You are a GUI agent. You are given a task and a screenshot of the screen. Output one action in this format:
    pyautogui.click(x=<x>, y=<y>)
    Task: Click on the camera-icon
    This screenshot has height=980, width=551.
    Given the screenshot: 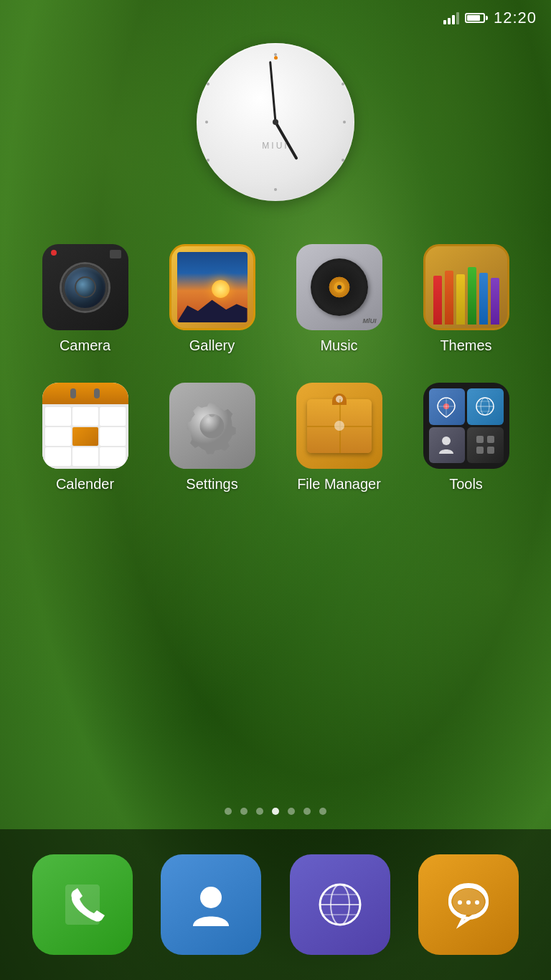 What is the action you would take?
    pyautogui.click(x=85, y=287)
    